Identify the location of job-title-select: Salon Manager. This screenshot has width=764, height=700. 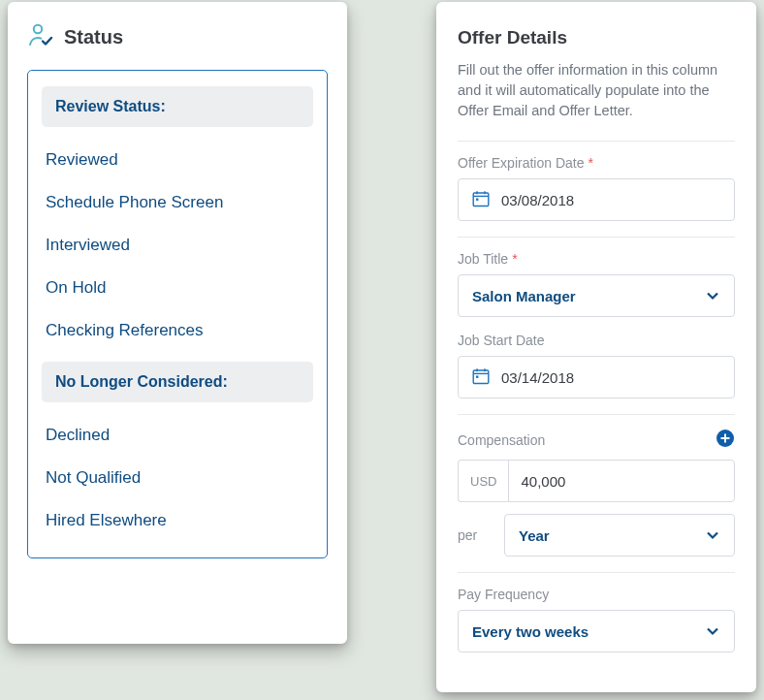
(596, 296).